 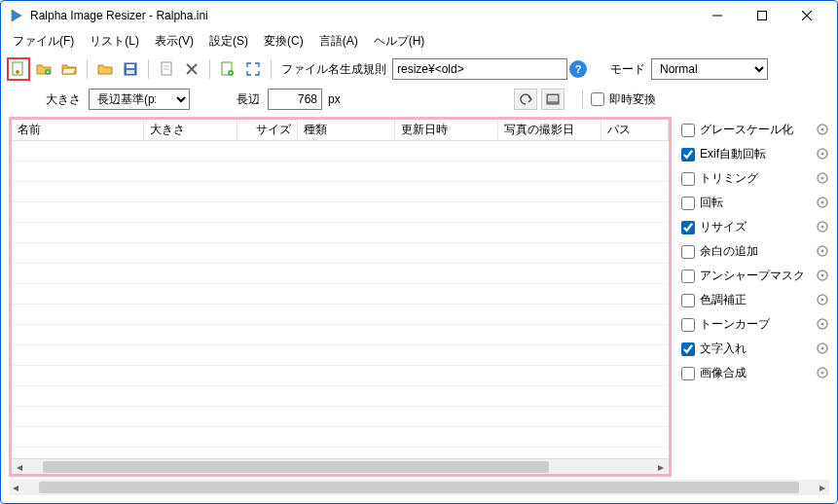 What do you see at coordinates (191, 130) in the screenshot?
I see `col-size: 大きさ` at bounding box center [191, 130].